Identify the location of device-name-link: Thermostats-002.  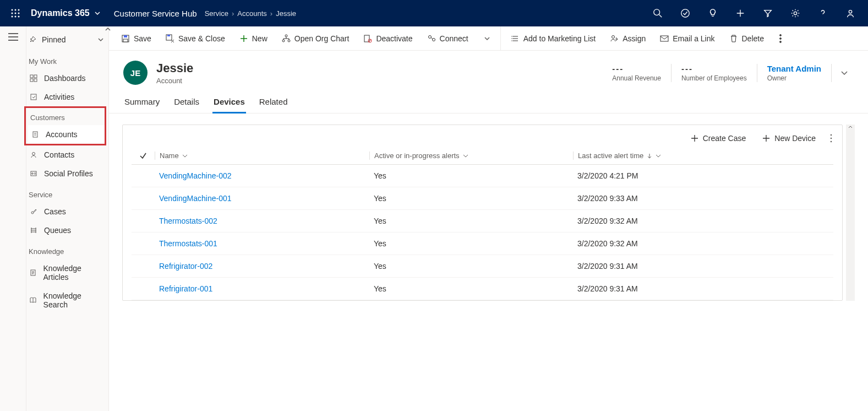
(262, 221).